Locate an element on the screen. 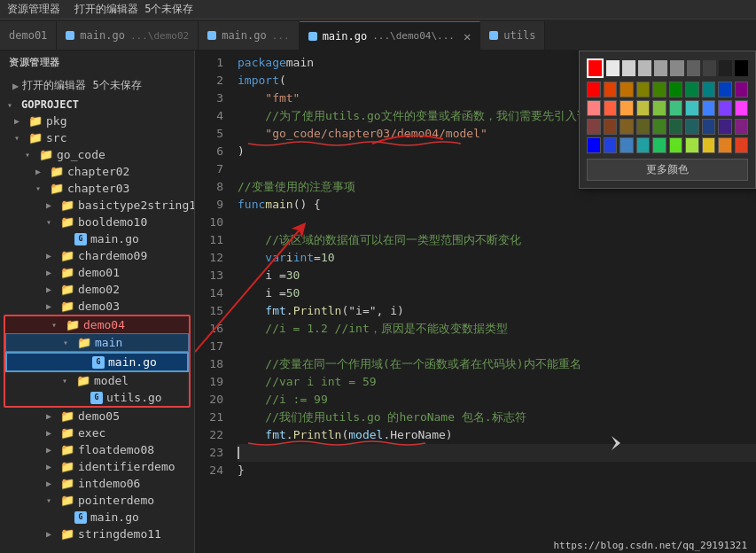 This screenshot has width=756, height=553. sidebar-item-src: ▾ 📁 src is located at coordinates (97, 138).